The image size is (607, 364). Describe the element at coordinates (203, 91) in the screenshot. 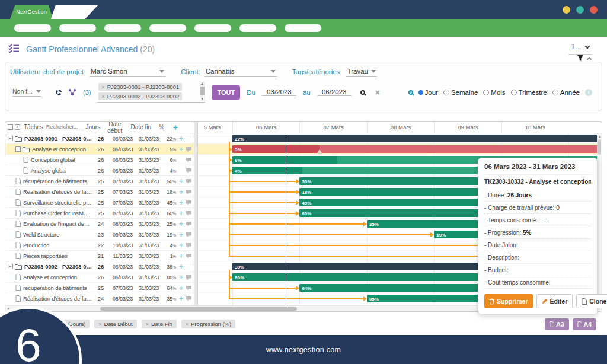

I see `multiselect-scrollbar` at that location.